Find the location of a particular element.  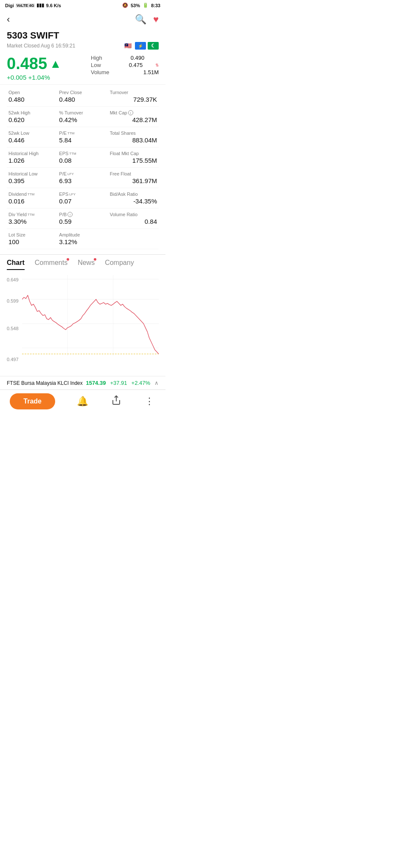

prev-close-cell: Prev Close 0.480 is located at coordinates (82, 97).